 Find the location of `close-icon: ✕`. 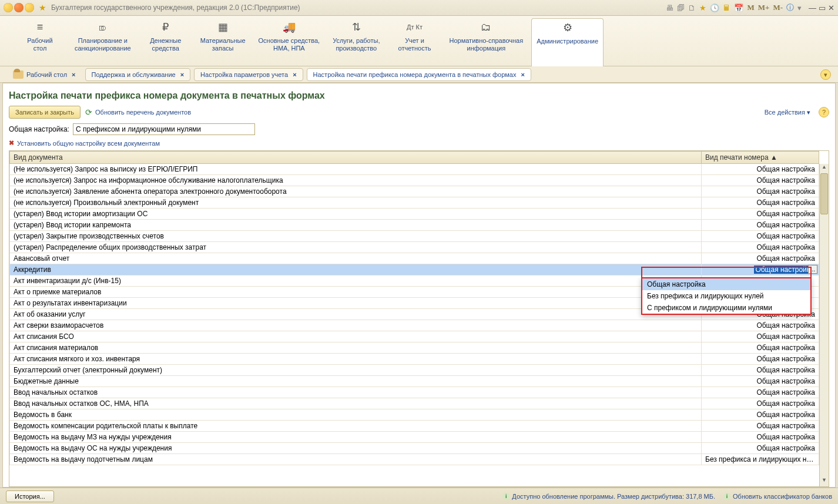

close-icon: ✕ is located at coordinates (831, 8).